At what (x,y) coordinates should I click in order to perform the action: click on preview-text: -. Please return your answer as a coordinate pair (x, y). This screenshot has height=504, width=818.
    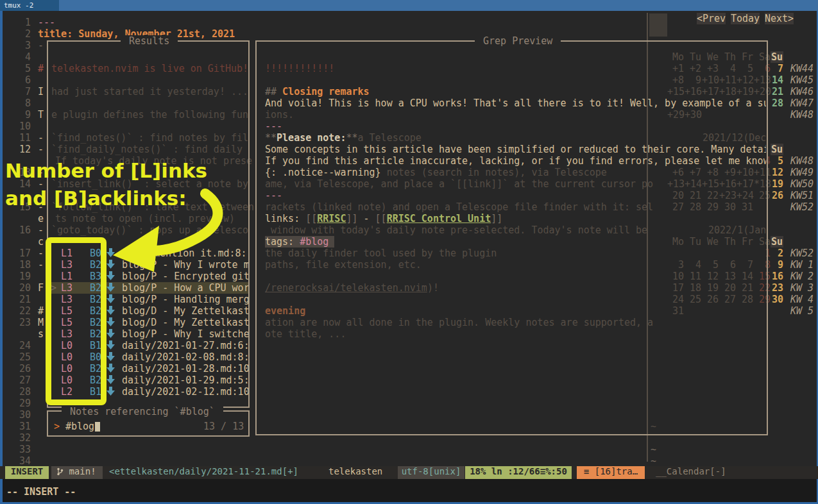
    Looking at the image, I should click on (367, 219).